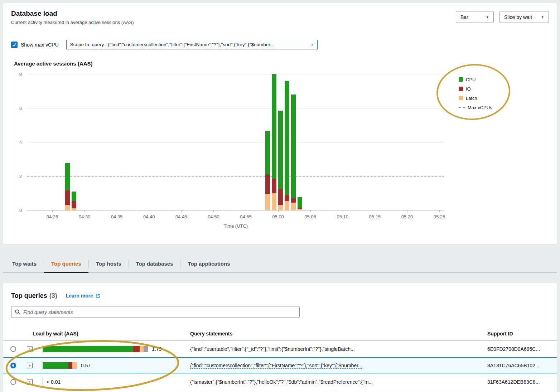 The width and height of the screenshot is (560, 392). I want to click on tab-top-databases: Top databases, so click(155, 263).